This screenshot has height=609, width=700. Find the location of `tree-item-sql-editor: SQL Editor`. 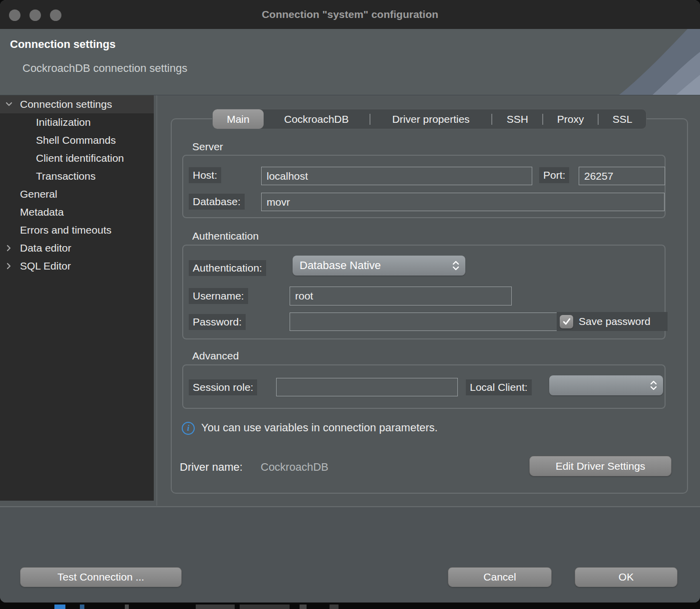

tree-item-sql-editor: SQL Editor is located at coordinates (77, 266).